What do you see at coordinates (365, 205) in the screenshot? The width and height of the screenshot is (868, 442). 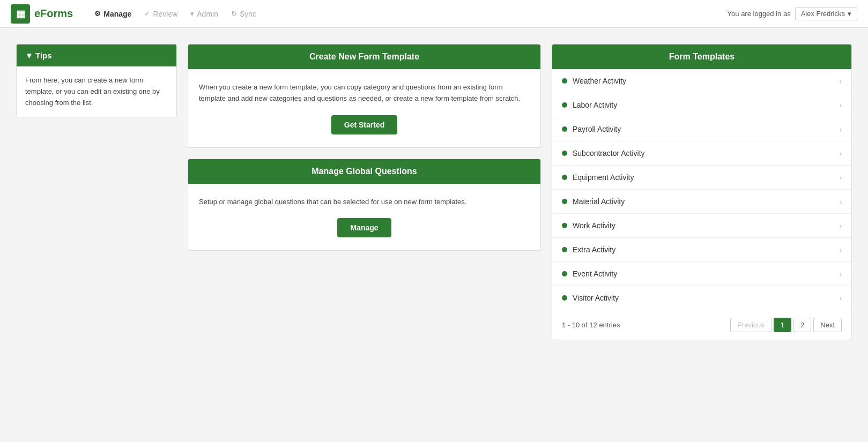 I see `manage-questions-card: Manage Global Questions Setup or manage …` at bounding box center [365, 205].